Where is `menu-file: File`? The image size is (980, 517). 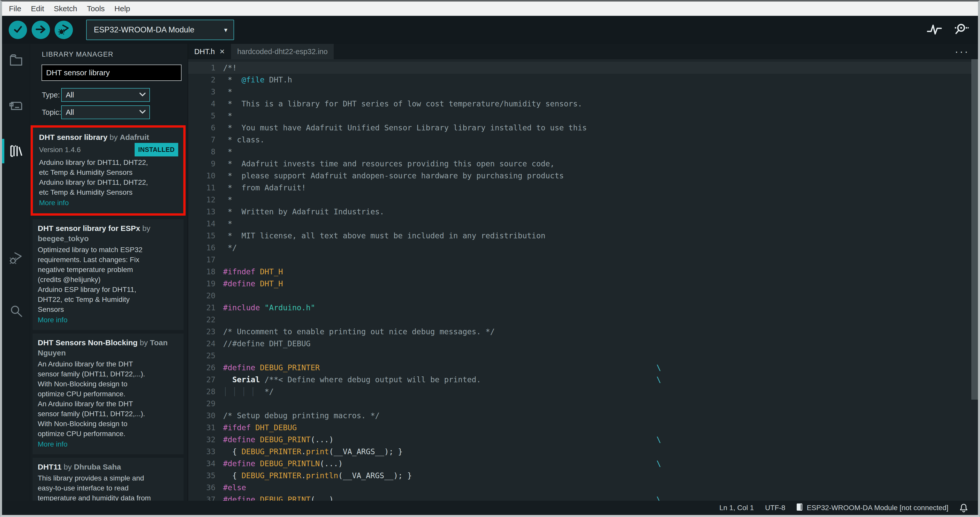 menu-file: File is located at coordinates (15, 8).